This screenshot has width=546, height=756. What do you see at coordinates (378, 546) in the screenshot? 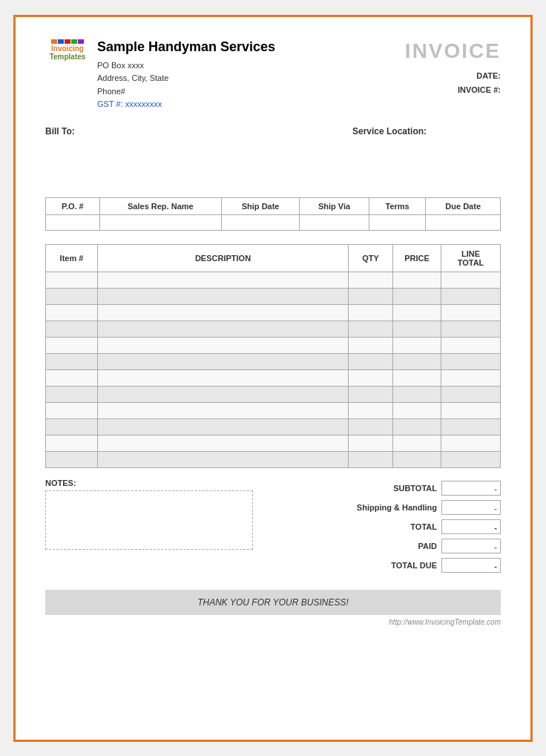
I see `paid-label: PAID` at bounding box center [378, 546].